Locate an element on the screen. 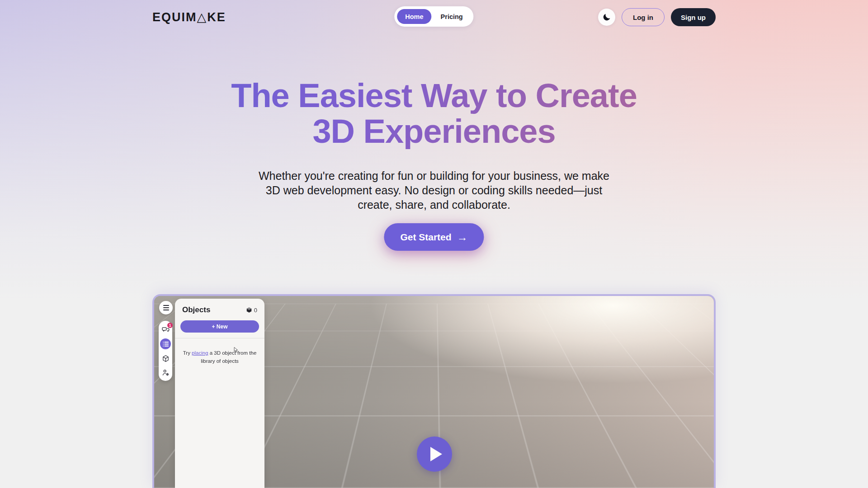 Image resolution: width=868 pixels, height=488 pixels. login-button: Log in is located at coordinates (643, 17).